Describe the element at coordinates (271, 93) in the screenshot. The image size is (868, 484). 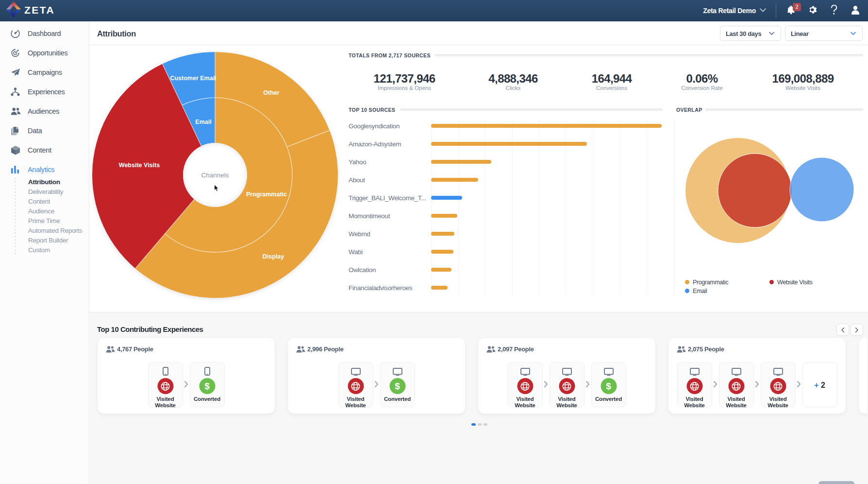
I see `svg-text: Other` at that location.